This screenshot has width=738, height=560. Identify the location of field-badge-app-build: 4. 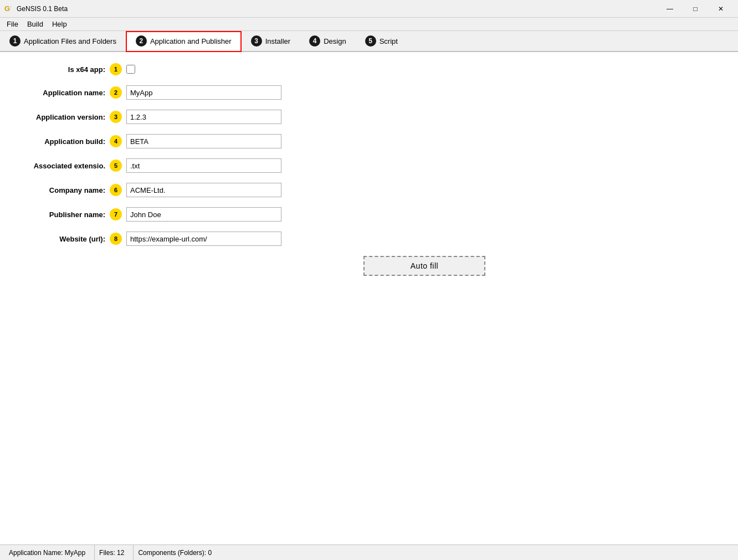
(116, 141).